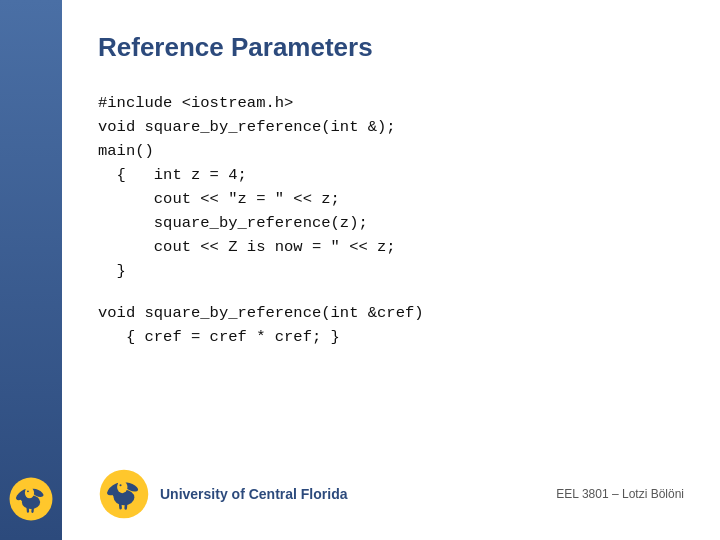 The height and width of the screenshot is (540, 720). Describe the element at coordinates (391, 337) in the screenshot. I see `code-line-10: { cref = cref * cref; }` at that location.